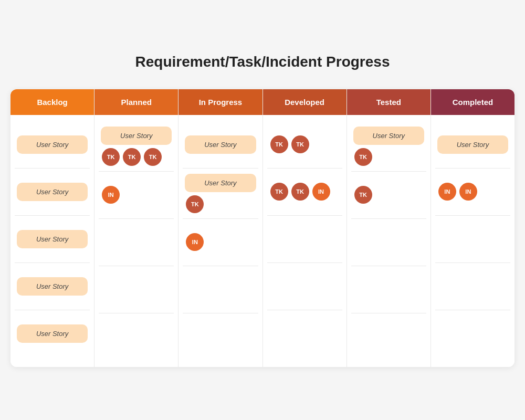 The image size is (525, 420). Describe the element at coordinates (220, 243) in the screenshot. I see `cell-inprogress-2: IN` at that location.